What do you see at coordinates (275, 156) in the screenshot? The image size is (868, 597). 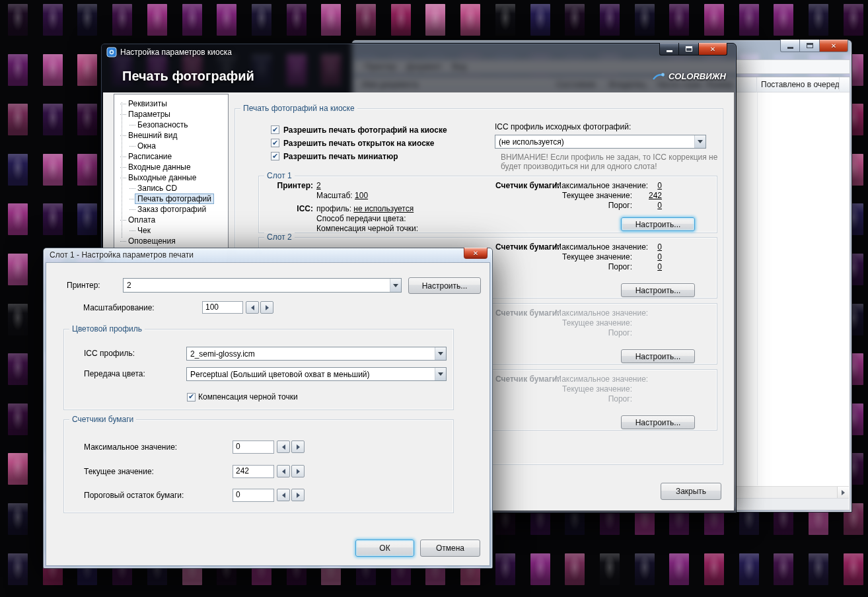 I see `checkbox-icon: ✔` at bounding box center [275, 156].